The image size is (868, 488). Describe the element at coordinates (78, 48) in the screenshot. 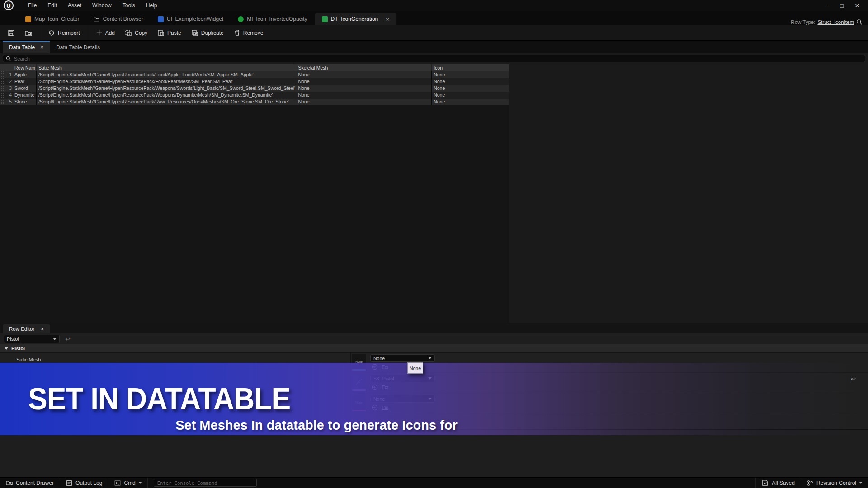

I see `tab-data-table-details: Data Table Details` at that location.